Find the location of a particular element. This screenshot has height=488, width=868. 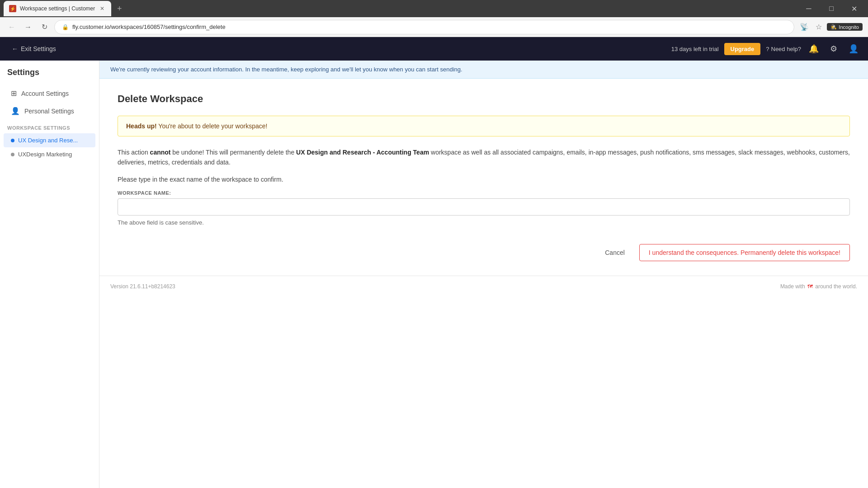

back-button: ← is located at coordinates (12, 27).